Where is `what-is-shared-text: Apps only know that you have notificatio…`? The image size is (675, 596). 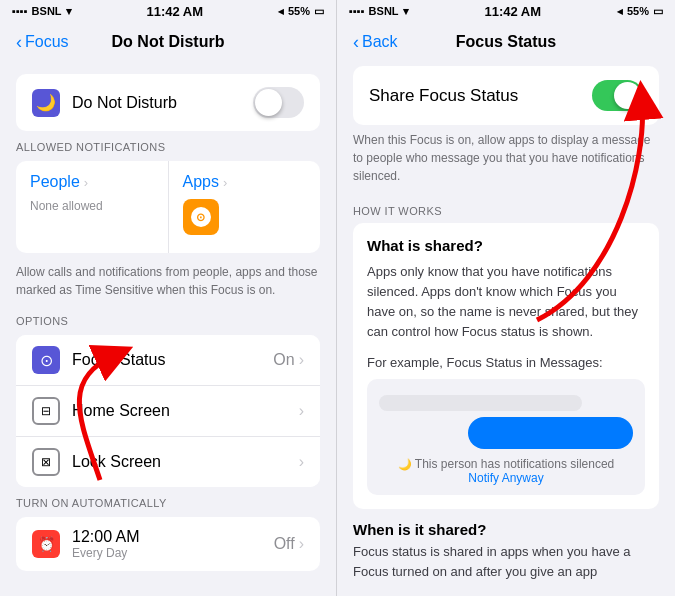
what-is-shared-text: Apps only know that you have notificatio… is located at coordinates (506, 302).